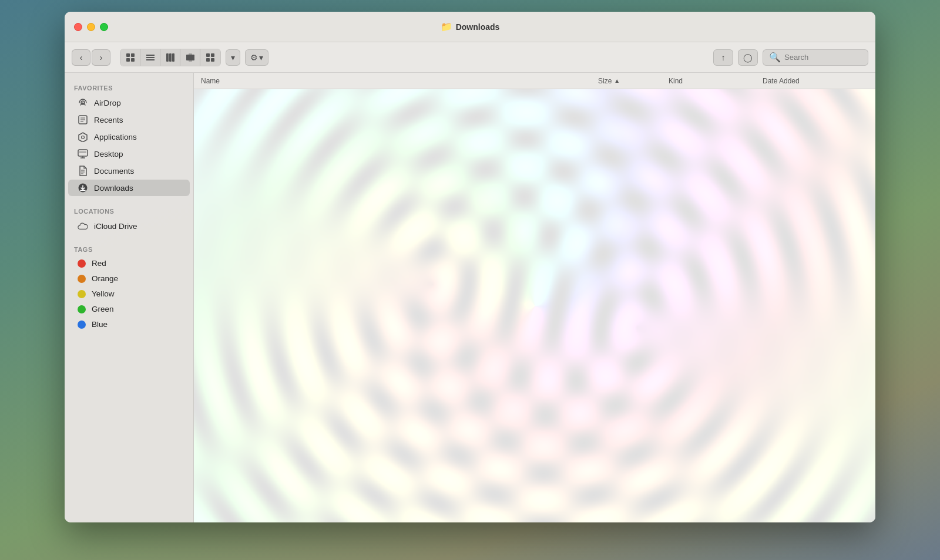  I want to click on sidebar-item-recents: Recents, so click(129, 120).